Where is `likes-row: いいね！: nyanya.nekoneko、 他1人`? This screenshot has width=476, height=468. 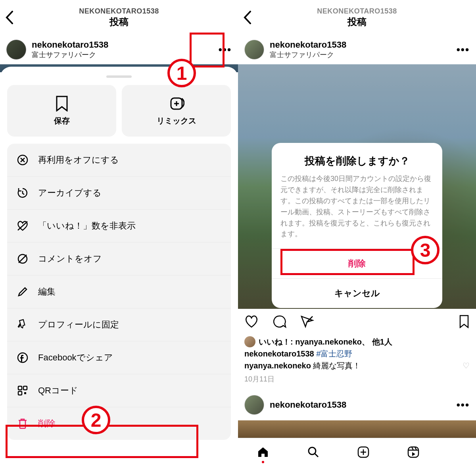
likes-row: いいね！: nyanya.nekoneko、 他1人 is located at coordinates (357, 342).